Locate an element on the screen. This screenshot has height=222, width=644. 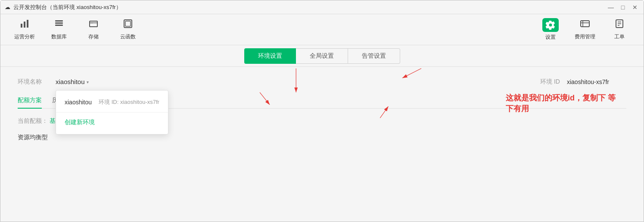
titlebar: ☁ 云开发控制台（当前环境 xiaoshitou-xs7fr） — □ ✕ is located at coordinates (322, 7).